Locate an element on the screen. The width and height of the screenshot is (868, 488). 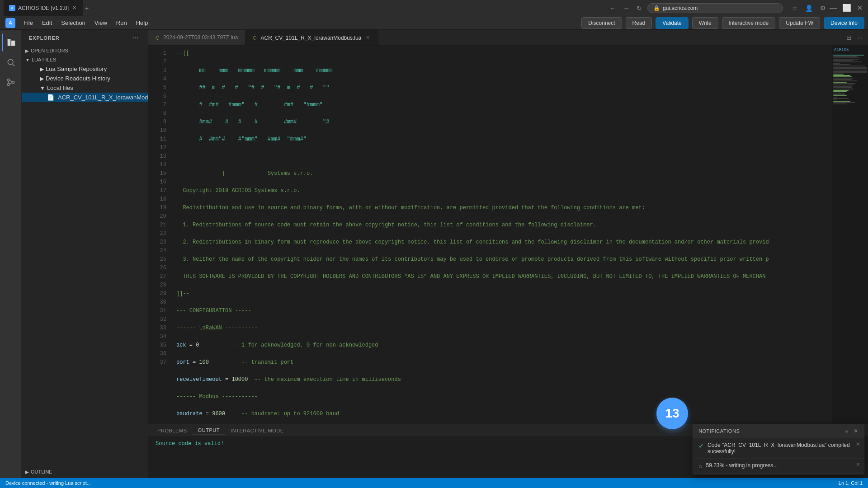
folder-icon: ▶ is located at coordinates (42, 69).